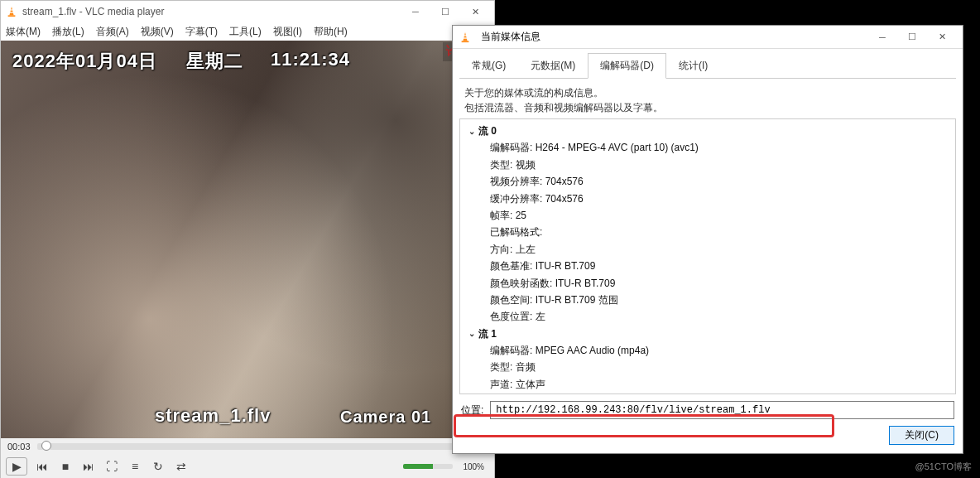 Image resolution: width=980 pixels, height=478 pixels. What do you see at coordinates (247, 12) in the screenshot?
I see `vlc-titlebar: stream_1.flv - VLC media player ─ ☐ ✕` at bounding box center [247, 12].